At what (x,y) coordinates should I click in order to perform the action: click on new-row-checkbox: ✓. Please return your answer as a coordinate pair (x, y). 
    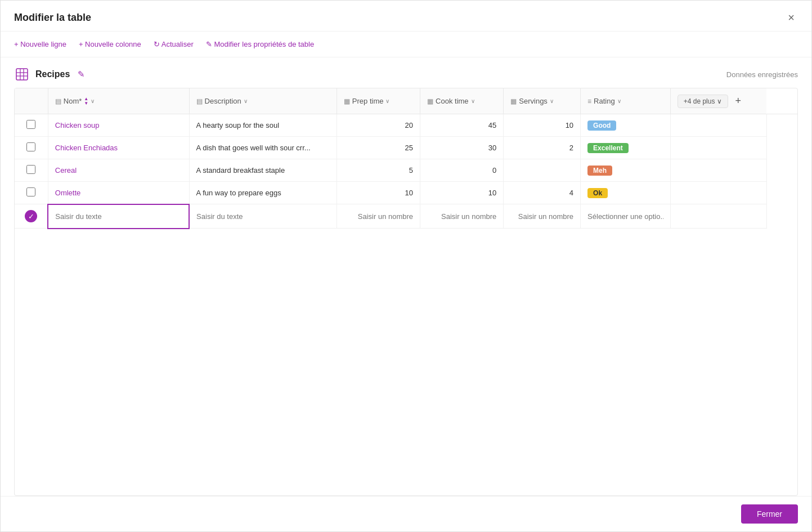
    Looking at the image, I should click on (32, 216).